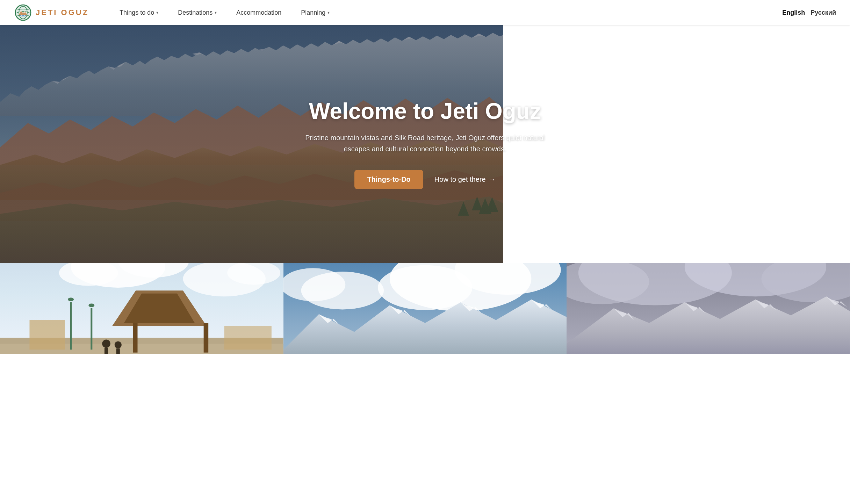 The width and height of the screenshot is (850, 504). What do you see at coordinates (425, 144) in the screenshot?
I see `hero-content: Welcome to Jeti Oguz Pristine mountain v…` at bounding box center [425, 144].